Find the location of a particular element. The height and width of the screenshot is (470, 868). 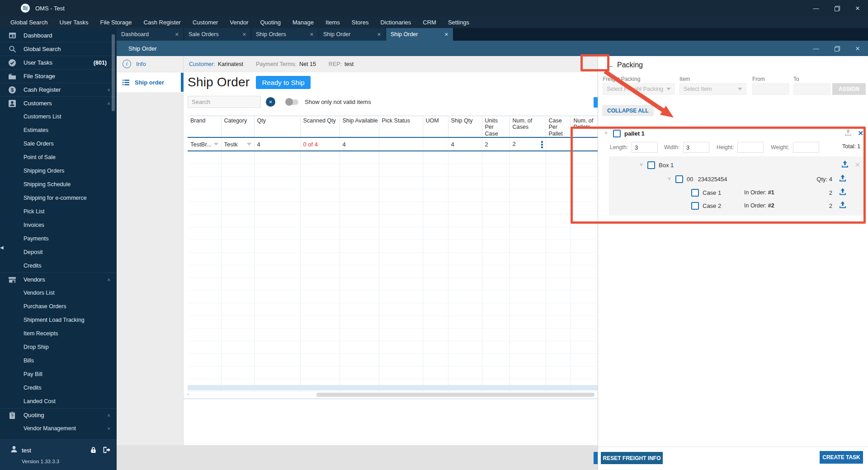

sidebar-item-shipping-schedule: Shipping Schedule is located at coordinates (58, 184).